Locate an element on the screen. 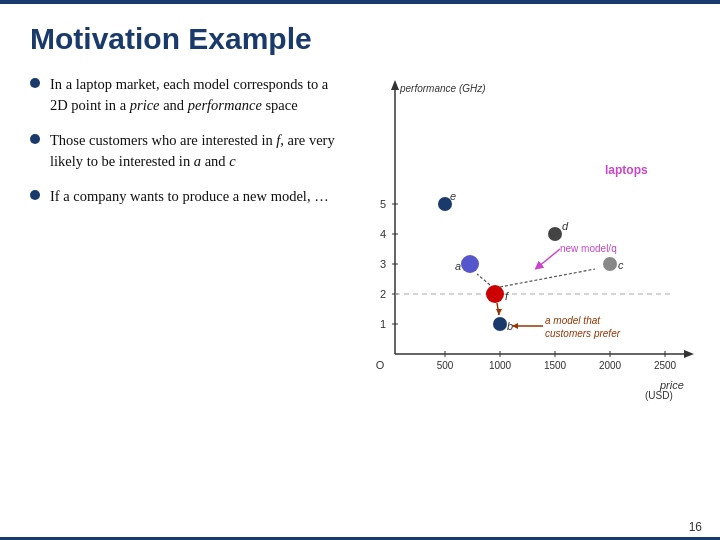 This screenshot has height=540, width=720. svg-text: 2000 is located at coordinates (610, 366).